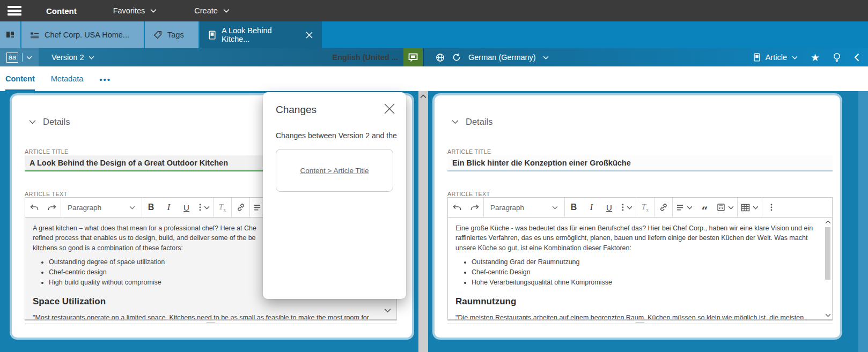  Describe the element at coordinates (135, 11) in the screenshot. I see `favorites-menu: Favorites` at that location.